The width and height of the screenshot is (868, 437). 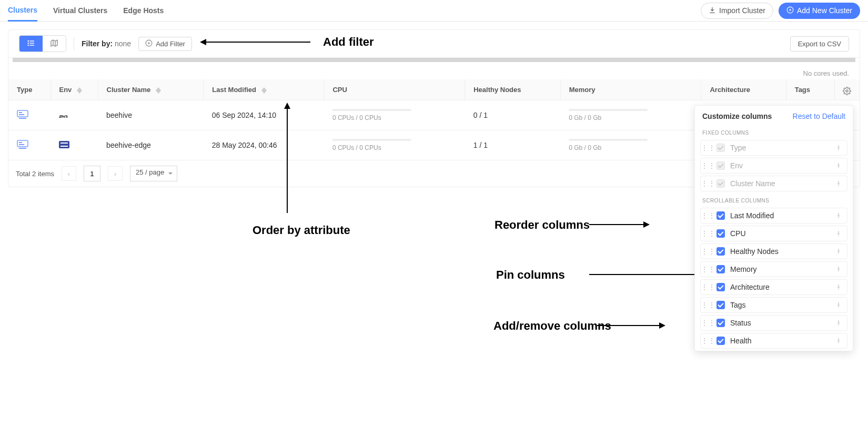 I want to click on annotation-add-remove-columns: Add/remove columns, so click(x=552, y=326).